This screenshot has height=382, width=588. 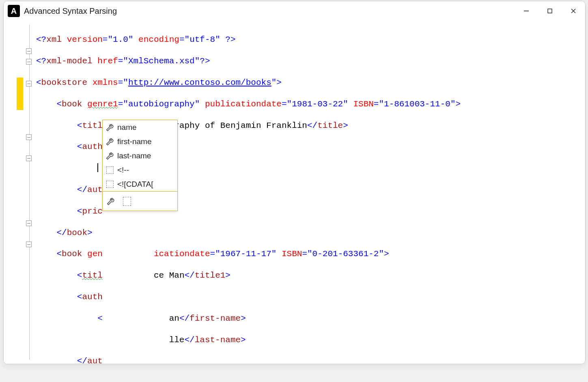 I want to click on minimize-icon, so click(x=526, y=11).